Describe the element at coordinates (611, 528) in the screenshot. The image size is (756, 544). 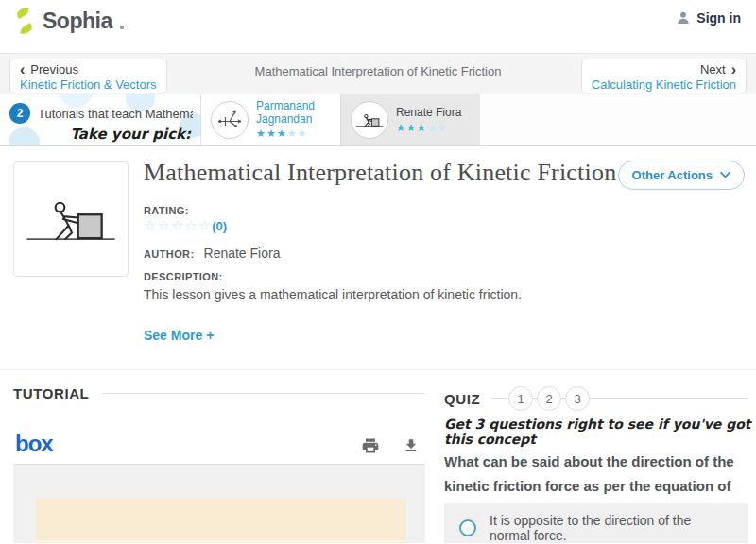
I see `answer-option-text: It is opposite to the direction of the n…` at that location.